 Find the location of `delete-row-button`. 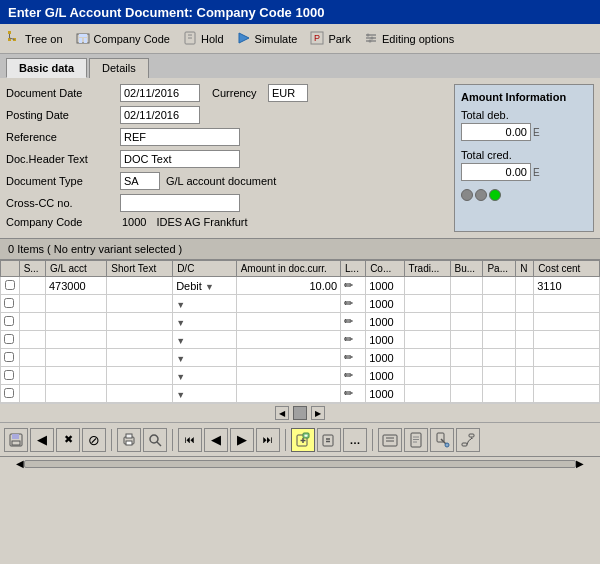

delete-row-button is located at coordinates (329, 440).